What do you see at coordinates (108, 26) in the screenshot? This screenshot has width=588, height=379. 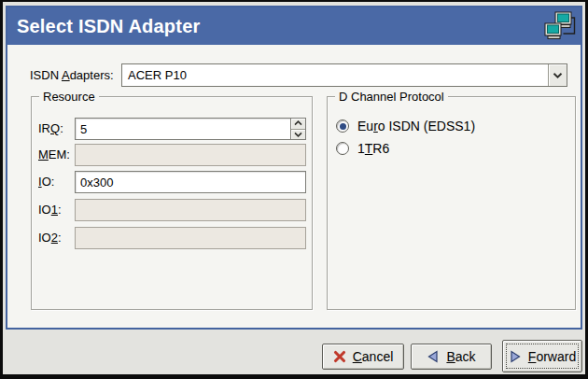 I see `dialog-title: Select ISDN Adapter` at bounding box center [108, 26].